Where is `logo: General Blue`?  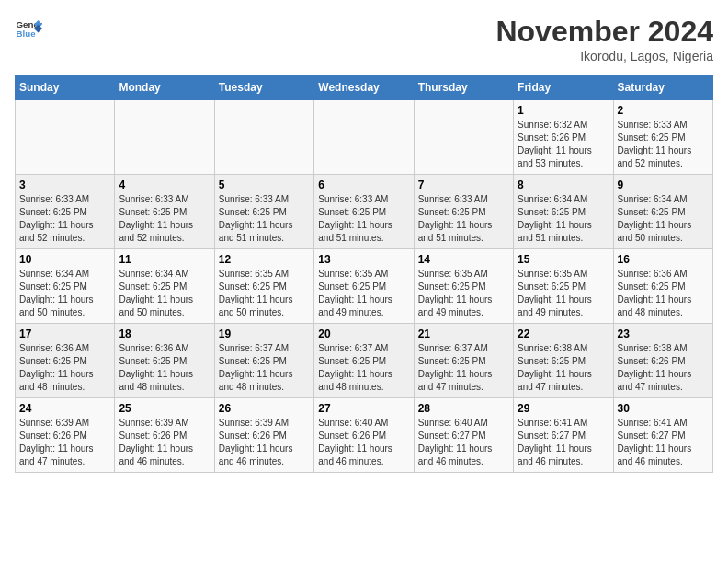 logo: General Blue is located at coordinates (28, 29).